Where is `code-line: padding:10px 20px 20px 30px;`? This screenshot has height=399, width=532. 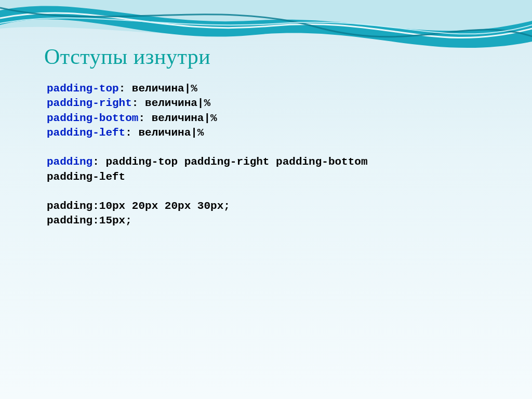
code-line: padding:10px 20px 20px 30px; is located at coordinates (266, 206).